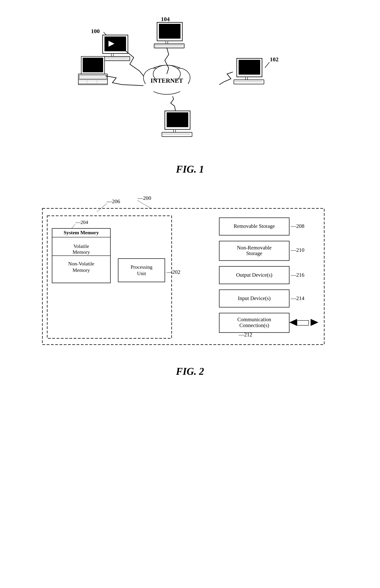 This screenshot has width=380, height=588. What do you see at coordinates (298, 250) in the screenshot?
I see `svg-text: —210` at bounding box center [298, 250].